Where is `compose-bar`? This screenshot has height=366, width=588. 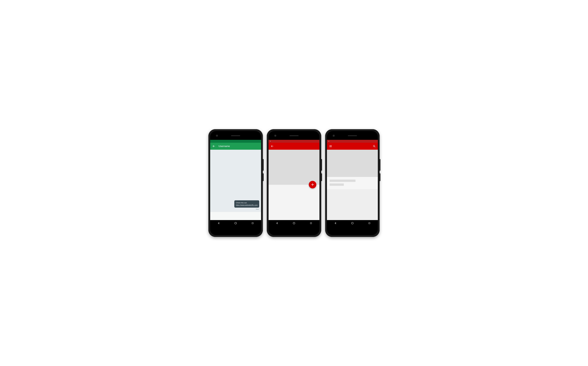
compose-bar is located at coordinates (236, 216).